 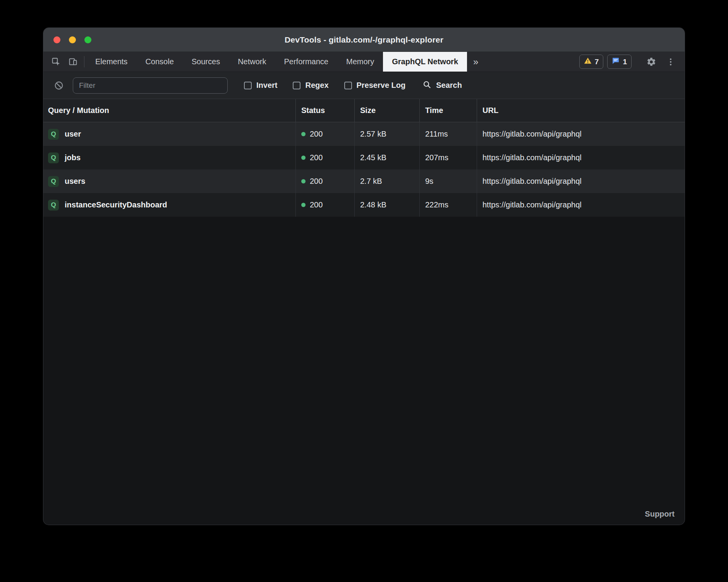 I want to click on table-body: Q user 200 2.57 kB 211ms https://gitlab.…, so click(x=364, y=169).